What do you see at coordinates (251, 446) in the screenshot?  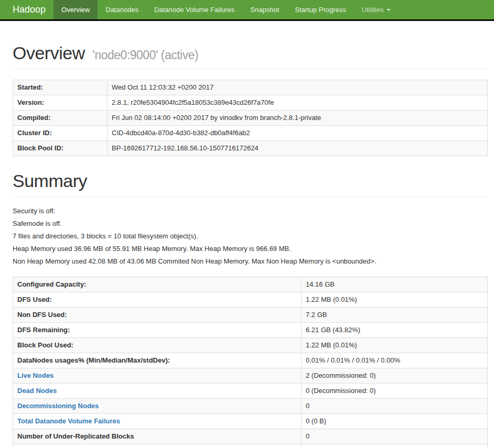 I see `table-row: Number of Blocks Pending Deletion 0` at bounding box center [251, 446].